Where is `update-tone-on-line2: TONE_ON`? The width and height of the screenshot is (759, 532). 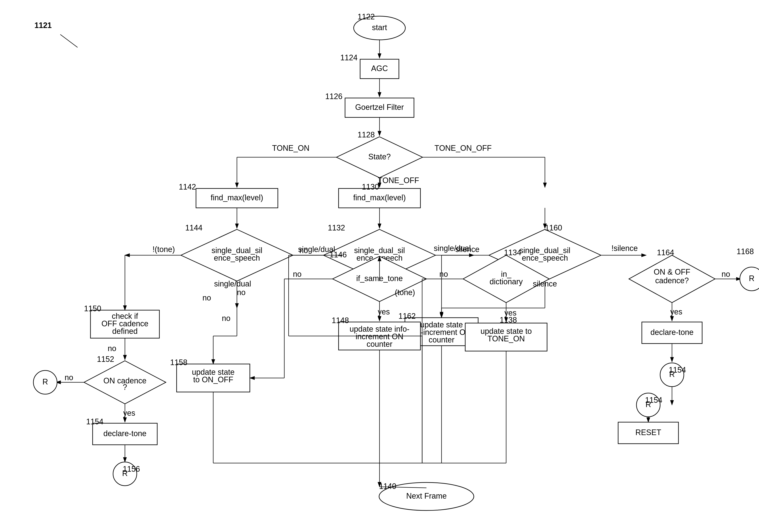
update-tone-on-line2: TONE_ON is located at coordinates (506, 339).